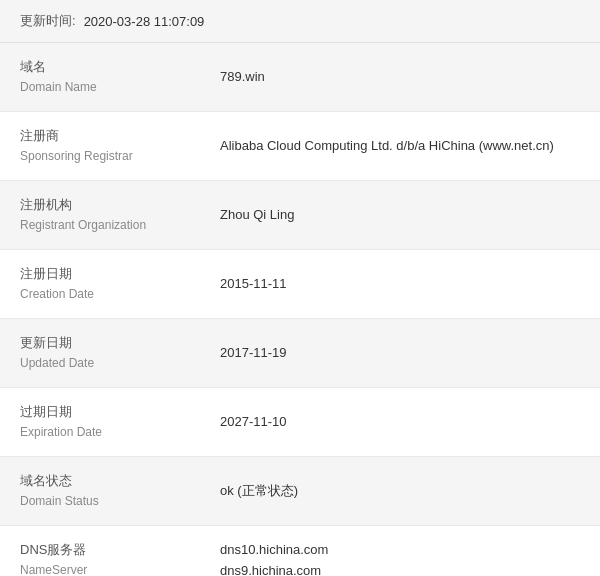  I want to click on label-en: Registrant Organization, so click(100, 226).